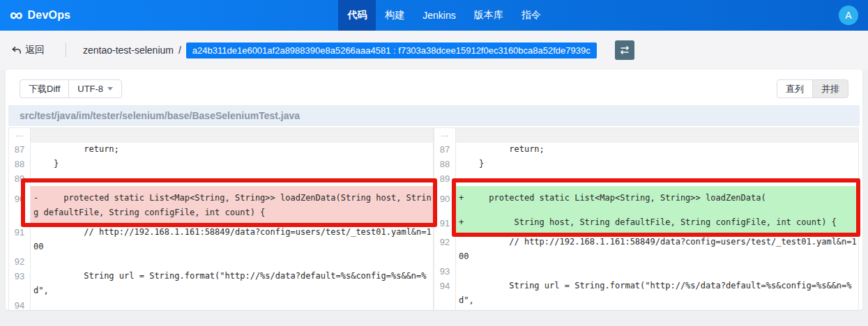 This screenshot has height=326, width=868. Describe the element at coordinates (221, 284) in the screenshot. I see `diff-row: 93 String url = String.format("http://%s…` at that location.